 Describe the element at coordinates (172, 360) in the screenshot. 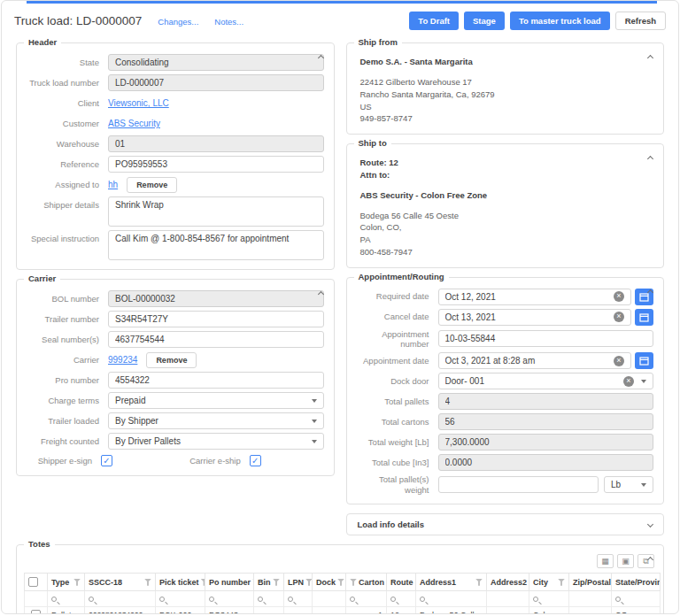

I see `remove-carrier-button: Remove` at that location.